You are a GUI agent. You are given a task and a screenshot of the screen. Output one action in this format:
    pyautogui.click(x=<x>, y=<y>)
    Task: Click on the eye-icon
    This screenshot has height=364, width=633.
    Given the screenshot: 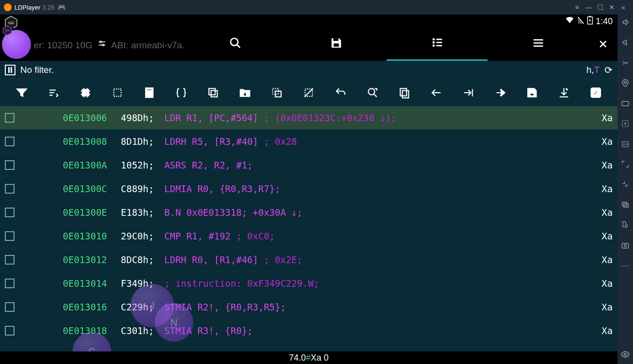 What is the action you would take?
    pyautogui.click(x=625, y=354)
    